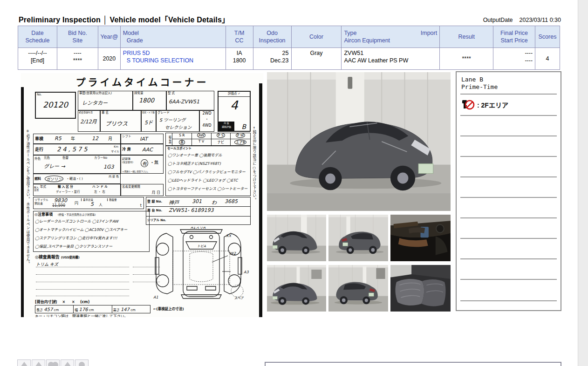 The width and height of the screenshot is (588, 366). I want to click on output-date-value: 2023/03/11 0:30, so click(540, 20).